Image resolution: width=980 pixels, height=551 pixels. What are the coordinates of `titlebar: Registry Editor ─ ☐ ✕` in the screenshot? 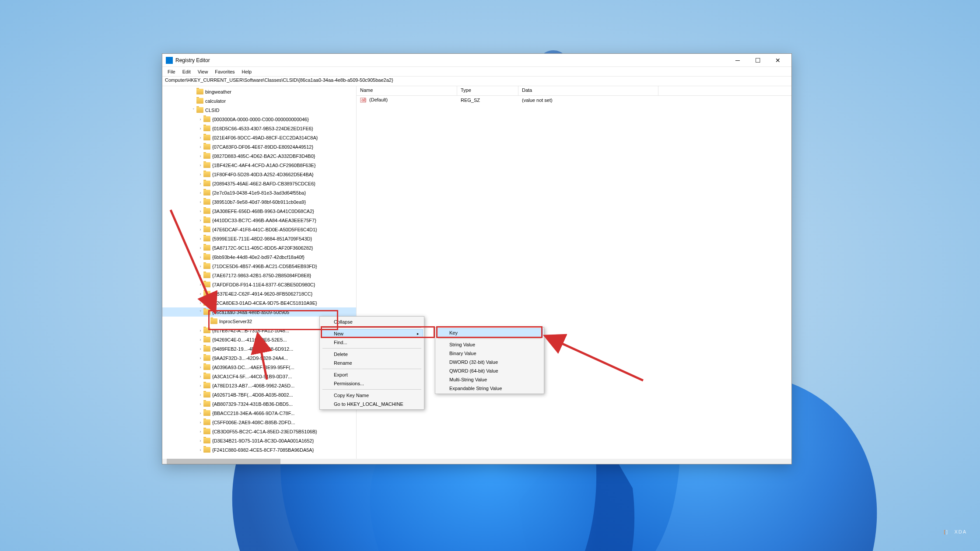 It's located at (477, 60).